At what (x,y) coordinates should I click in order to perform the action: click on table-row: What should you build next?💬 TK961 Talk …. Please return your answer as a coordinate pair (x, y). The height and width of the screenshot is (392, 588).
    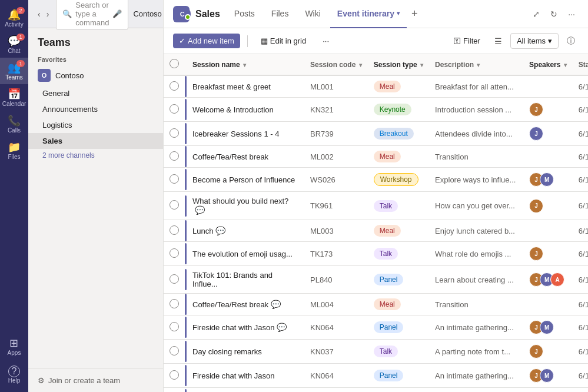
    Looking at the image, I should click on (376, 206).